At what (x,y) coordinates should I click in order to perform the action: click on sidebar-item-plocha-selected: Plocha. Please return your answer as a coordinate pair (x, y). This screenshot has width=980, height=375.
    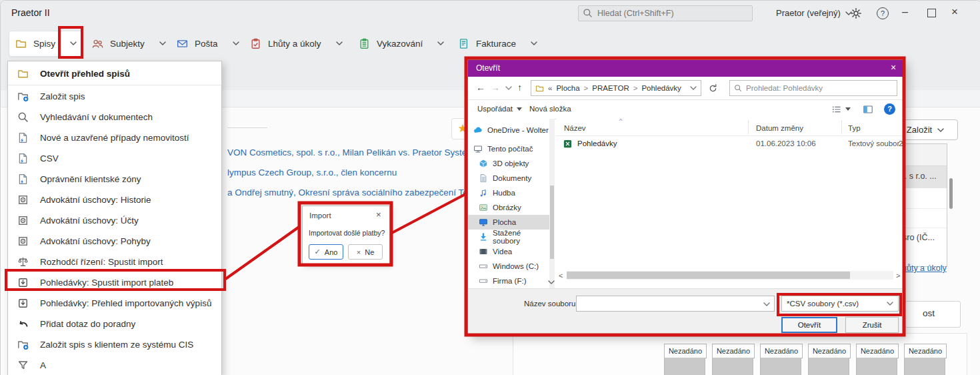
    Looking at the image, I should click on (509, 222).